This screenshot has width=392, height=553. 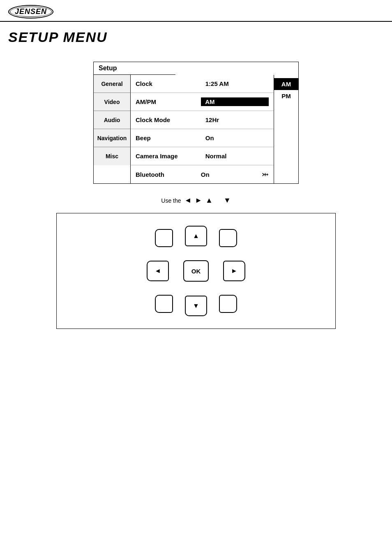 I want to click on nav-instructions: Use the ◄ ► ▲ ▼, so click(x=196, y=201).